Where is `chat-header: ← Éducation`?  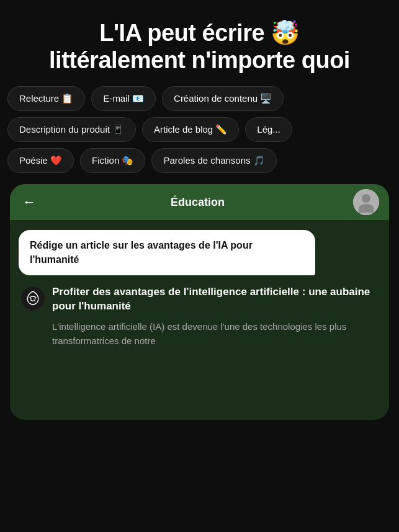 chat-header: ← Éducation is located at coordinates (200, 202).